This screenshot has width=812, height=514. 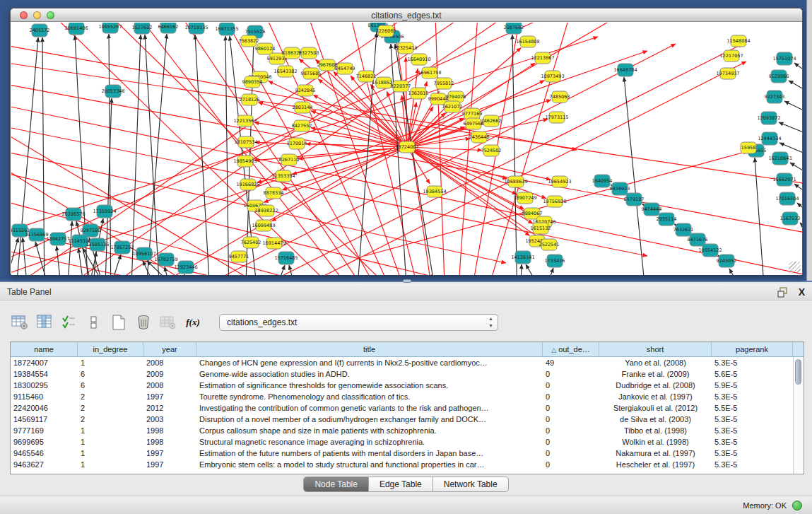 I want to click on network-node: 2436448, so click(x=479, y=137).